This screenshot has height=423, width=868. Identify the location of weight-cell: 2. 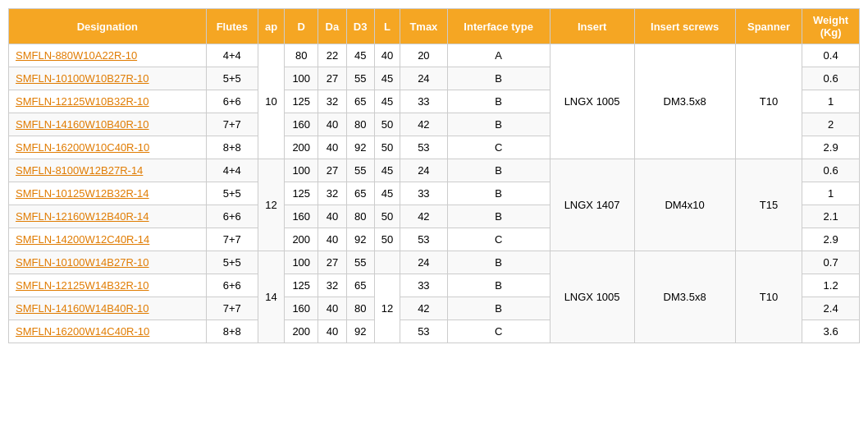
(831, 125).